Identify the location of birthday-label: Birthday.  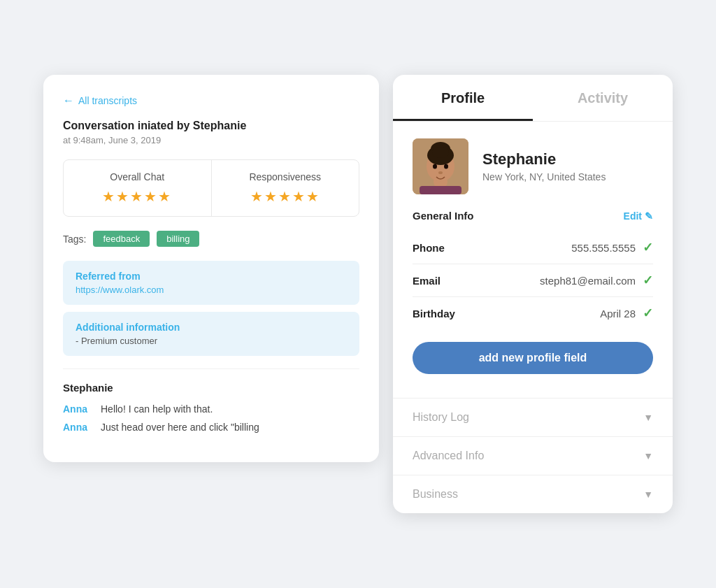
(434, 313).